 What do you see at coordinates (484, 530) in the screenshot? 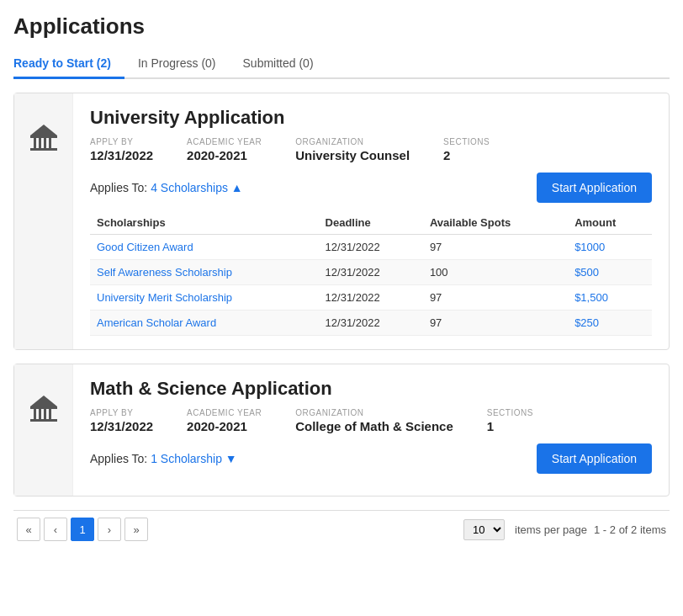
I see `per-page-select: 10 25 50` at bounding box center [484, 530].